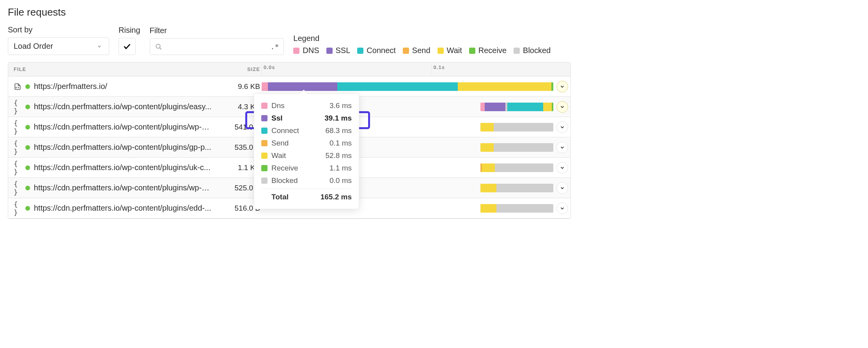 This screenshot has width=868, height=348. Describe the element at coordinates (338, 131) in the screenshot. I see `tooltip-value: 68.3 ms` at that location.